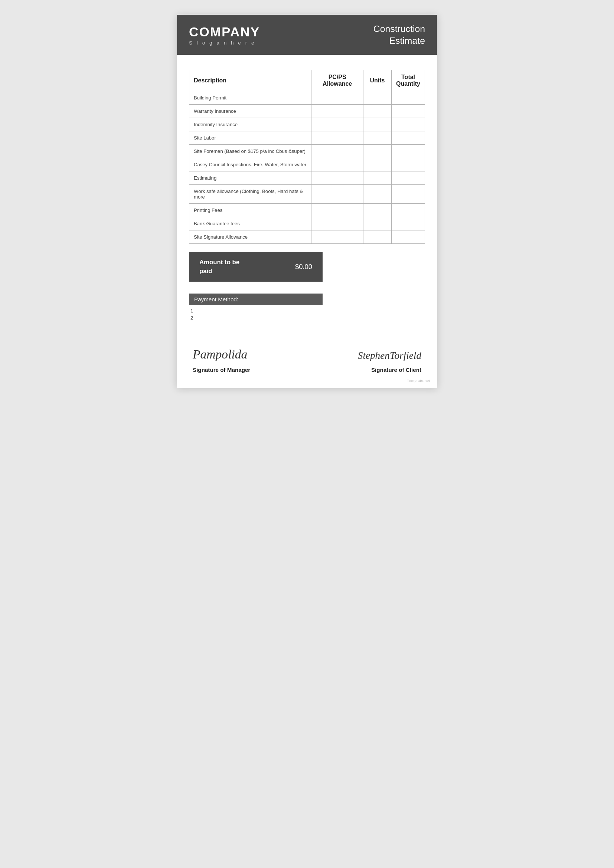 The height and width of the screenshot is (868, 614). I want to click on table-header-row: Description PC/PS Allowance Units Total …, so click(307, 81).